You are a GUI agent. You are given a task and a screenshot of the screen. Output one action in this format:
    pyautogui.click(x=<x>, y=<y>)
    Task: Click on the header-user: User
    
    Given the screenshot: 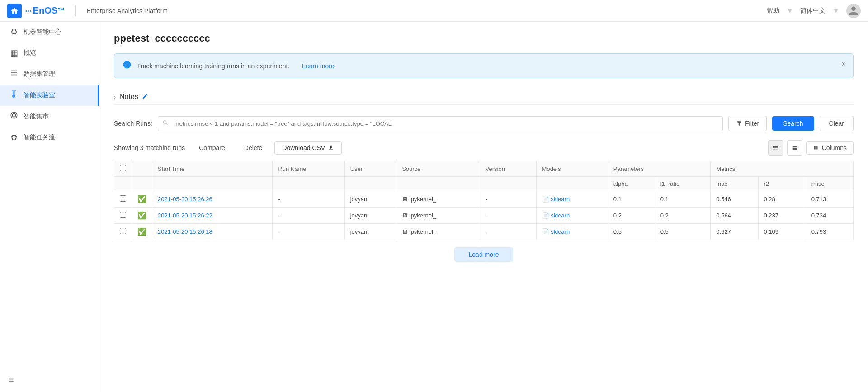 What is the action you would take?
    pyautogui.click(x=370, y=169)
    